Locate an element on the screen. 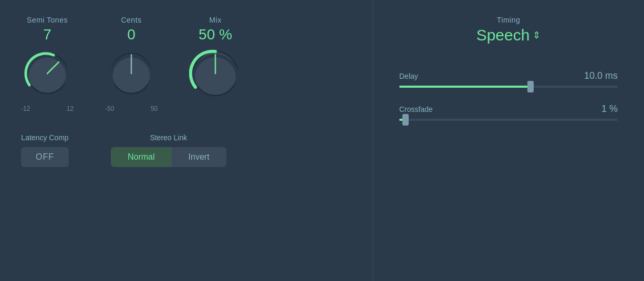 The width and height of the screenshot is (644, 281). semitones-range: -12 12 is located at coordinates (47, 109).